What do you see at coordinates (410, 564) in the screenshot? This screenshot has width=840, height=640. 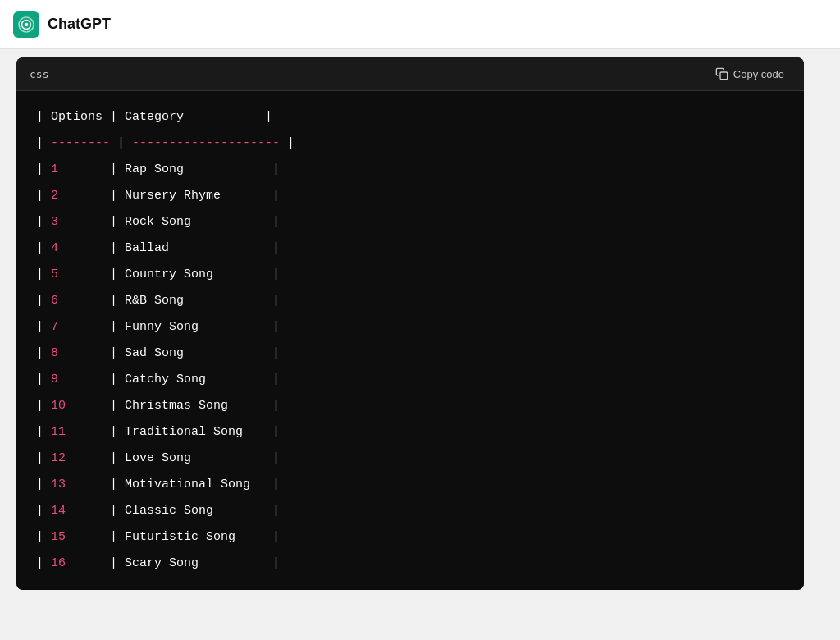 I see `table-row: | 16 | Scary Song |` at bounding box center [410, 564].